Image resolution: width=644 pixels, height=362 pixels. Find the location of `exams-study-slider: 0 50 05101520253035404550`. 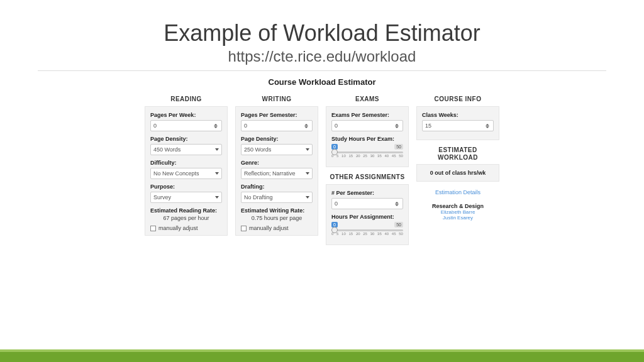

exams-study-slider: 0 50 05101520253035404550 is located at coordinates (367, 153).